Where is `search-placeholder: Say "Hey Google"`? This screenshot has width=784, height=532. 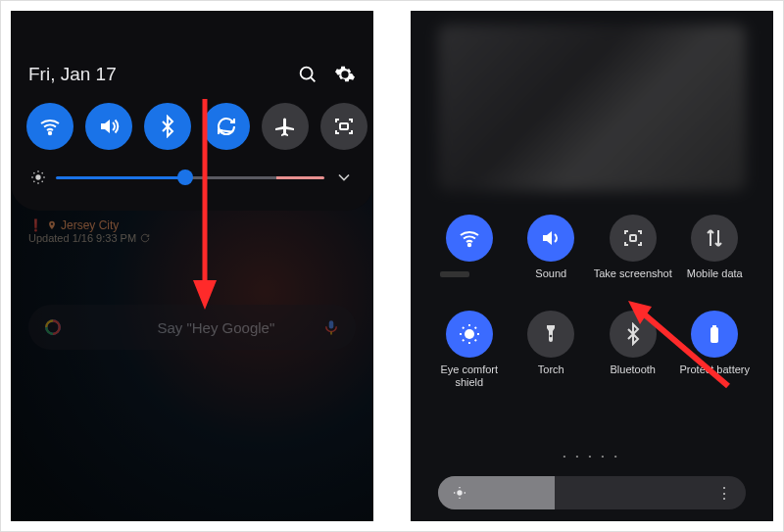 search-placeholder: Say "Hey Google" is located at coordinates (216, 327).